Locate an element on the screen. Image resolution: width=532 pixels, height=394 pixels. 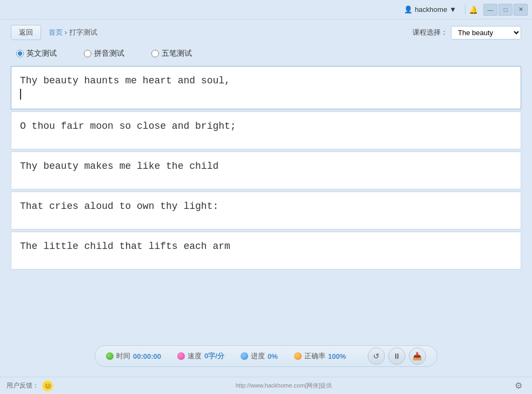
feedback-smiley: 😊 is located at coordinates (48, 386).